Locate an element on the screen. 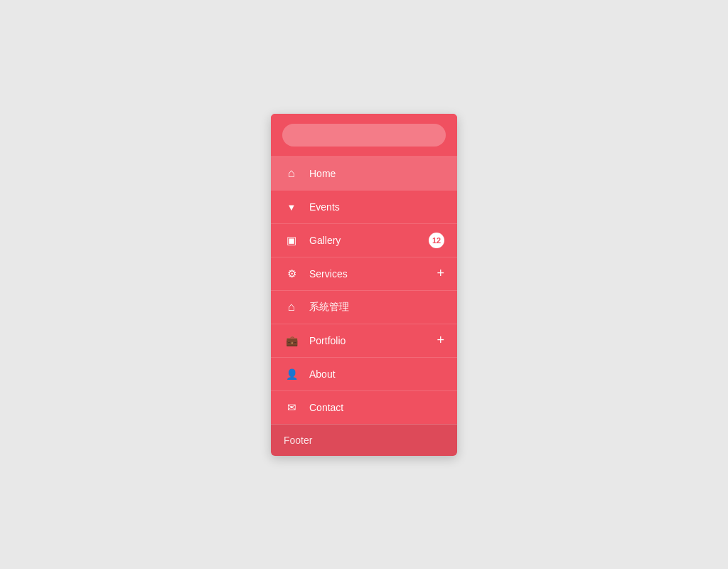 The width and height of the screenshot is (728, 569). services-icon is located at coordinates (291, 274).